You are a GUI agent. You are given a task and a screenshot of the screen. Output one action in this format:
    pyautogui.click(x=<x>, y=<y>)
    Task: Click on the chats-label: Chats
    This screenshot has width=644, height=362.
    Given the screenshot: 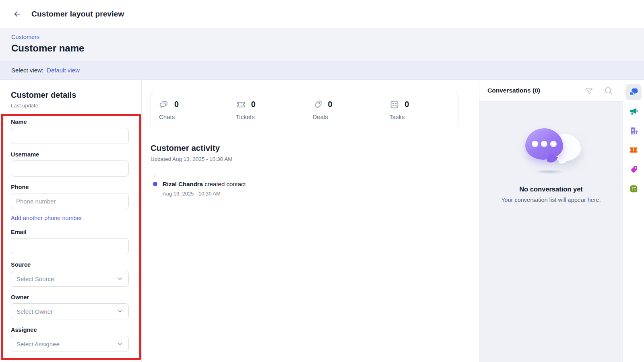 What is the action you would take?
    pyautogui.click(x=193, y=117)
    